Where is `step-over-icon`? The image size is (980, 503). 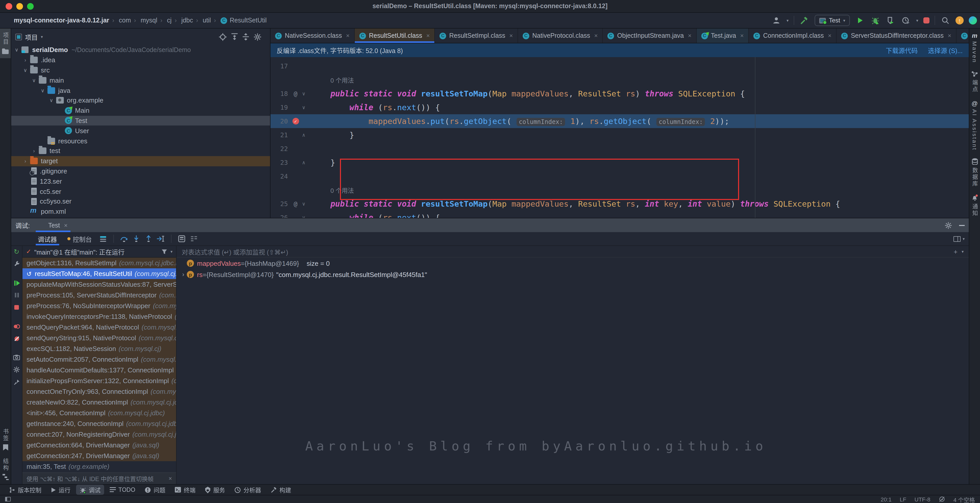
step-over-icon is located at coordinates (124, 239).